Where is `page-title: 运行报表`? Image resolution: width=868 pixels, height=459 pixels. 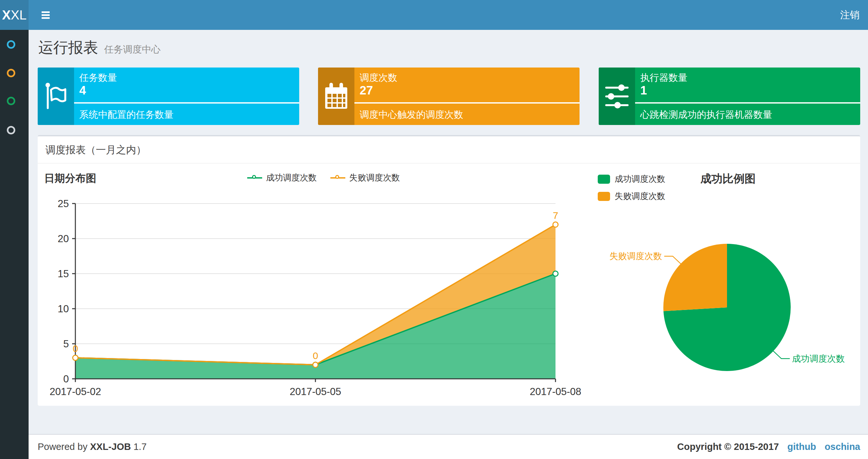 page-title: 运行报表 is located at coordinates (68, 47).